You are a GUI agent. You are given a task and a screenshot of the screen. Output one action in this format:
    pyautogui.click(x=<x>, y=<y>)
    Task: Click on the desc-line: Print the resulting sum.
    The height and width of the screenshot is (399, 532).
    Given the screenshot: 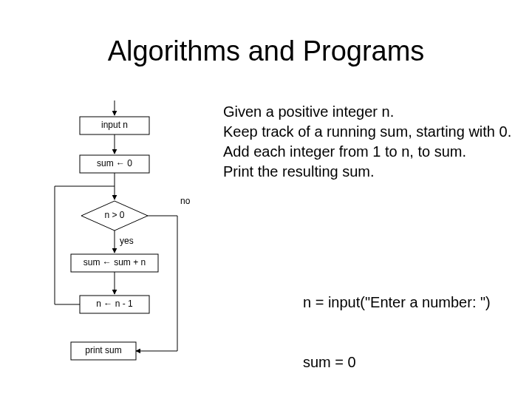 What is the action you would take?
    pyautogui.click(x=375, y=171)
    